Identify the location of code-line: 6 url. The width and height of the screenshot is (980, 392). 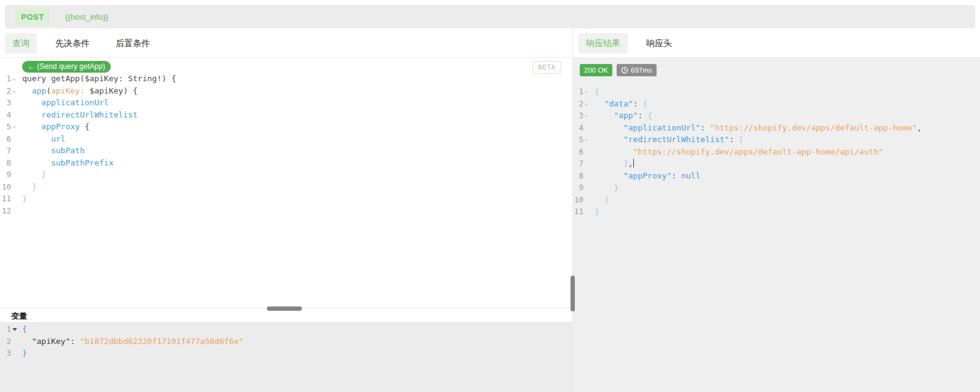
(286, 139).